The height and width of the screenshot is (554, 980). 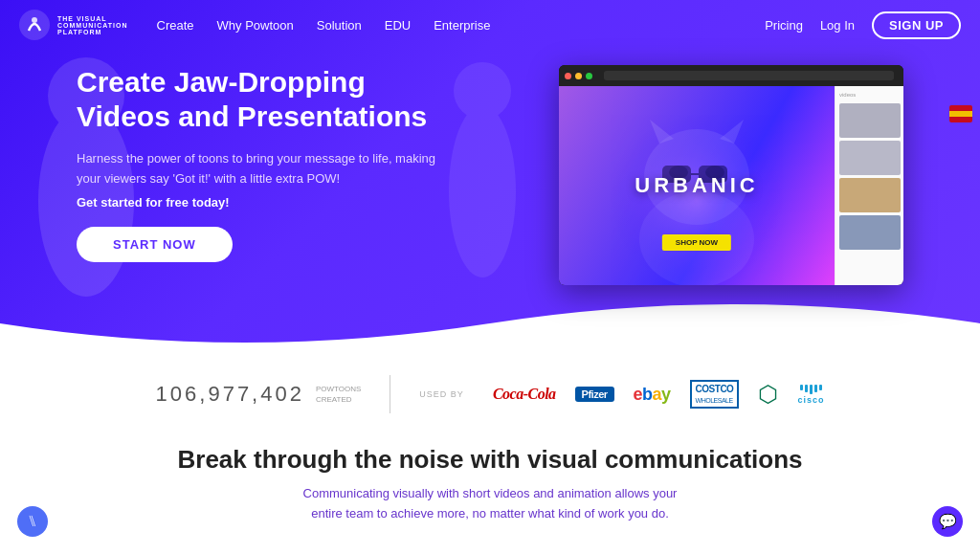 What do you see at coordinates (653, 394) in the screenshot?
I see `brand-ebay: ebay` at bounding box center [653, 394].